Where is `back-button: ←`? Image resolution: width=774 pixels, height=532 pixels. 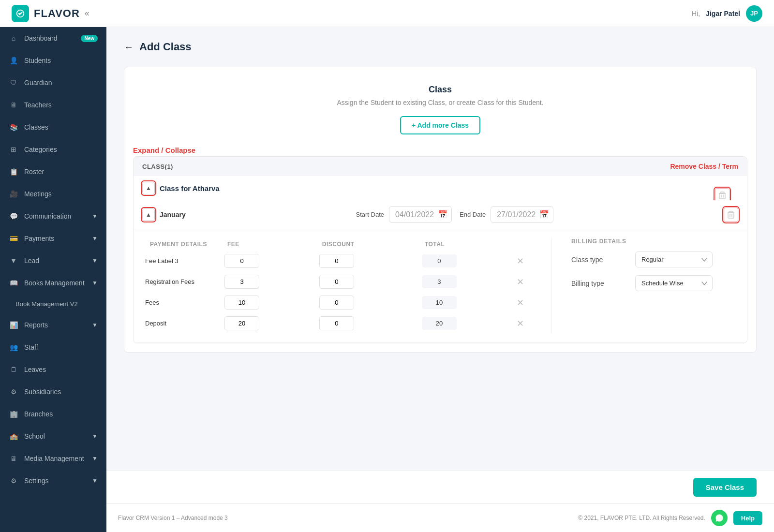 back-button: ← is located at coordinates (129, 47).